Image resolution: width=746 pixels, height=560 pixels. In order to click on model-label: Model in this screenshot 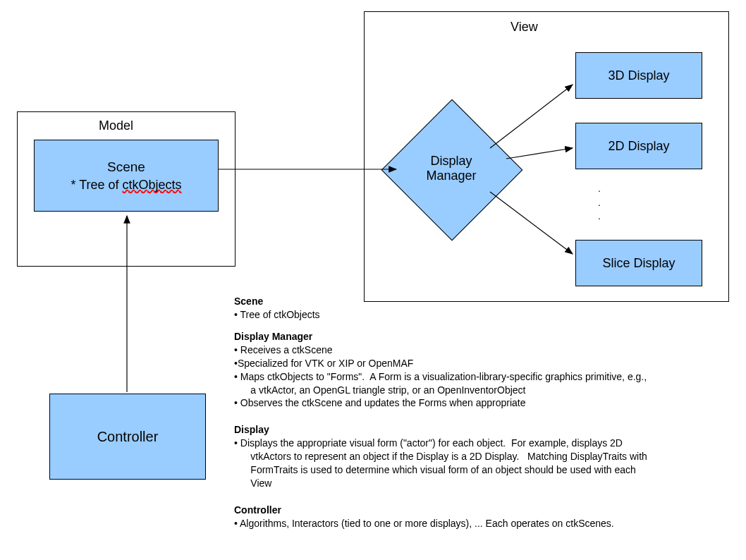, I will do `click(116, 126)`.